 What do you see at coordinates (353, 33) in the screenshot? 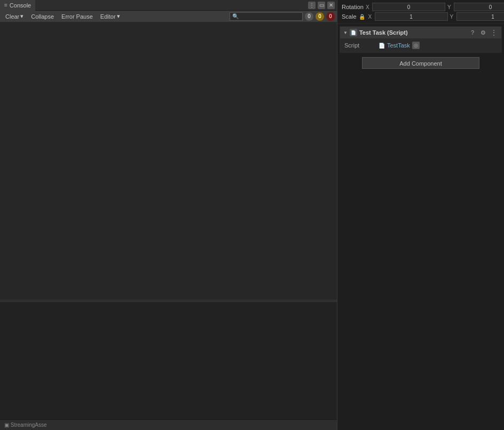
I see `component-icon: 📄` at bounding box center [353, 33].